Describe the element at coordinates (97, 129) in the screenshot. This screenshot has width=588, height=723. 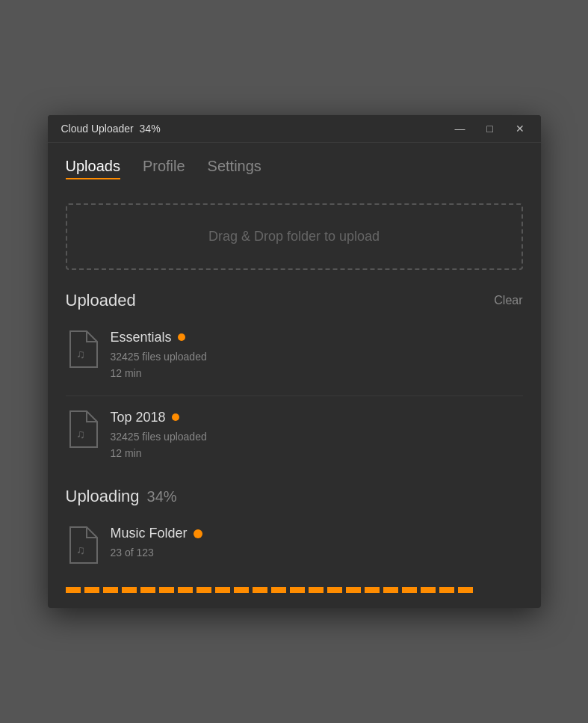
I see `app-title-text: Cloud Uploader` at that location.